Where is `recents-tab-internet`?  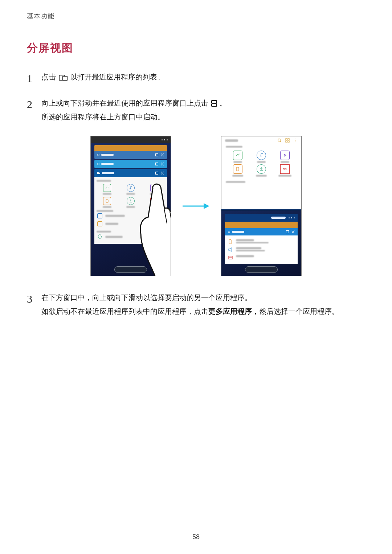
recents-tab-internet is located at coordinates (131, 155).